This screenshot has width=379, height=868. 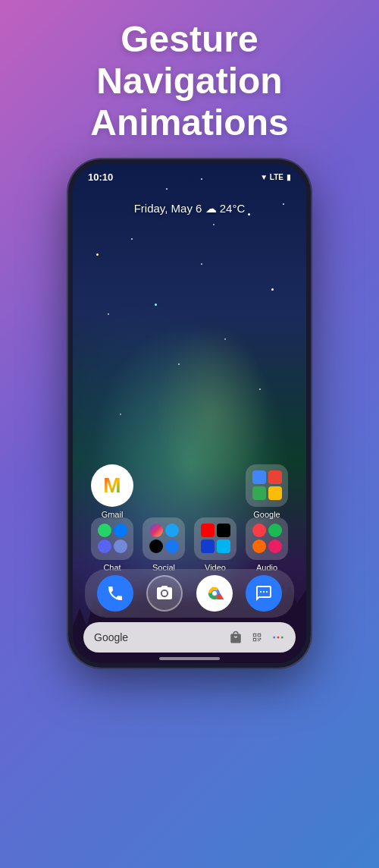 I want to click on status-icons: ▼ LTE ▮, so click(x=276, y=178).